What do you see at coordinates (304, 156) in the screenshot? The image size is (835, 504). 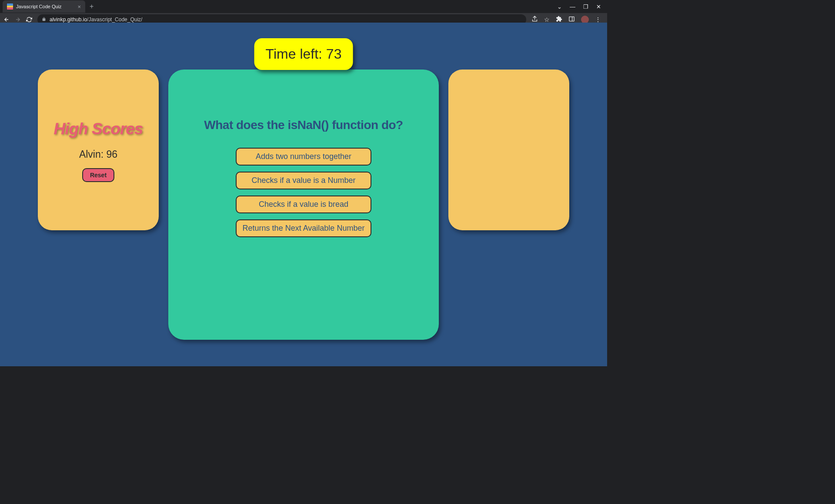 I see `answer-option: Adds two numbers together` at bounding box center [304, 156].